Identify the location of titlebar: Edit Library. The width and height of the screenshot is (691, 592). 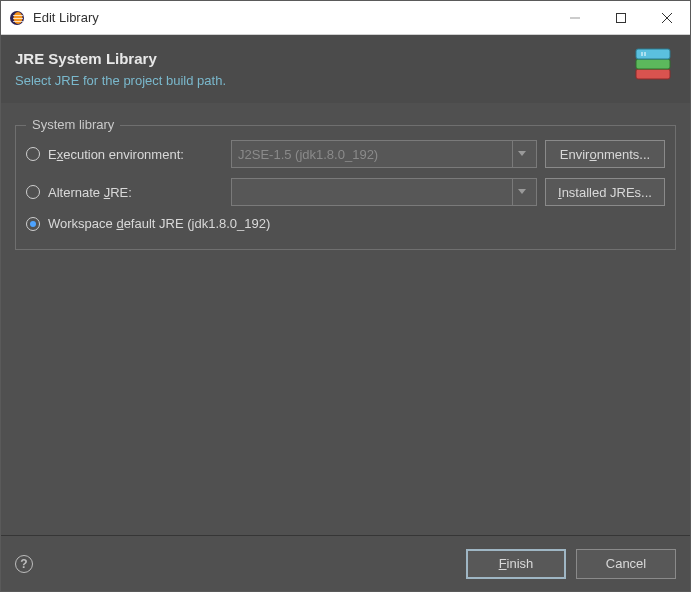
(346, 18).